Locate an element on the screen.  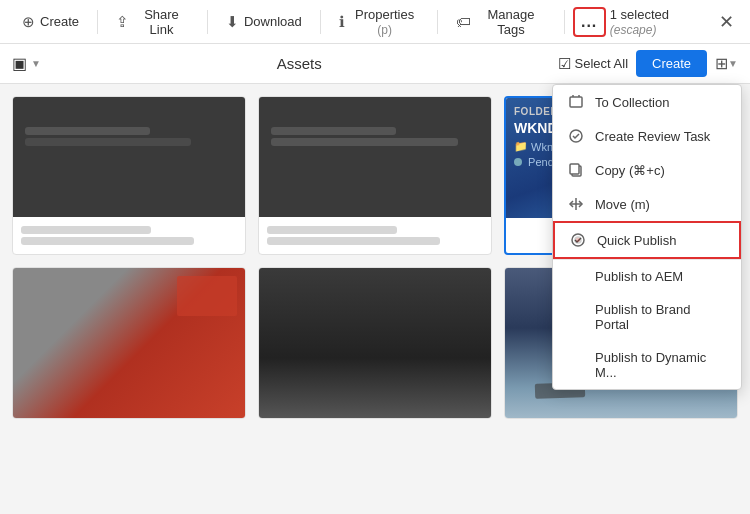
publish-brand-item: Publish to Brand Portal is located at coordinates (647, 317).